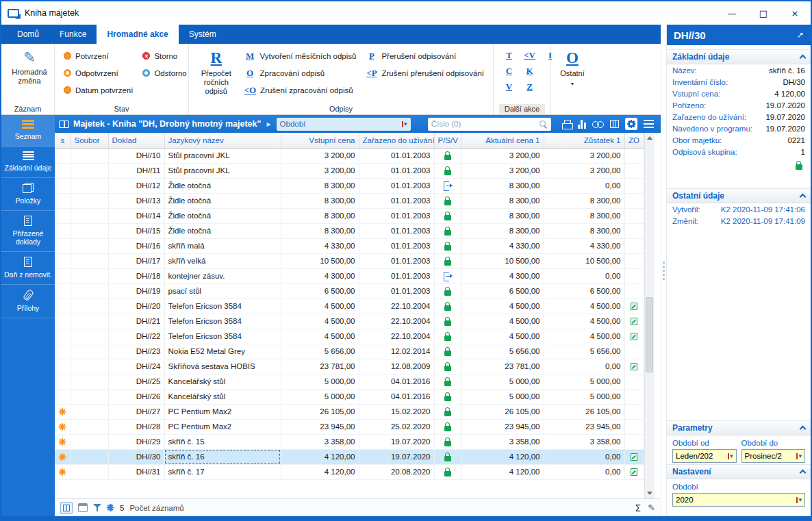  Describe the element at coordinates (268, 125) in the screenshot. I see `play-arrow-icon: ▶` at that location.